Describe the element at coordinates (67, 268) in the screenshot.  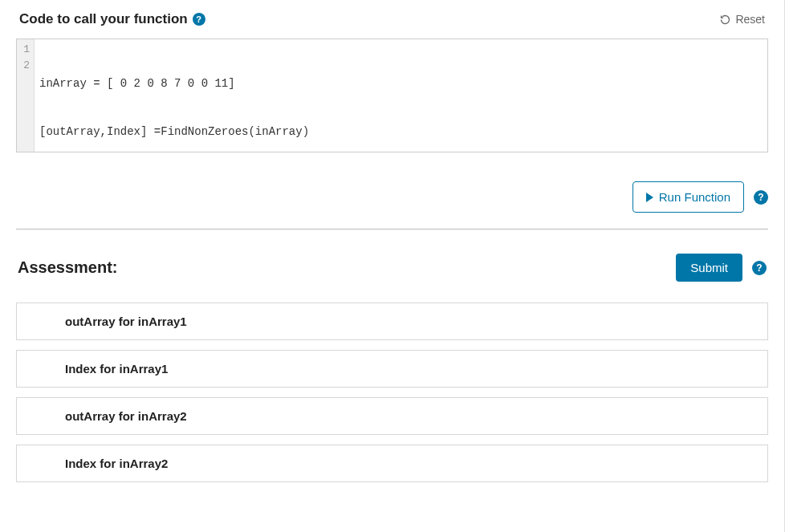
I see `assessment-title: Assessment:` at that location.